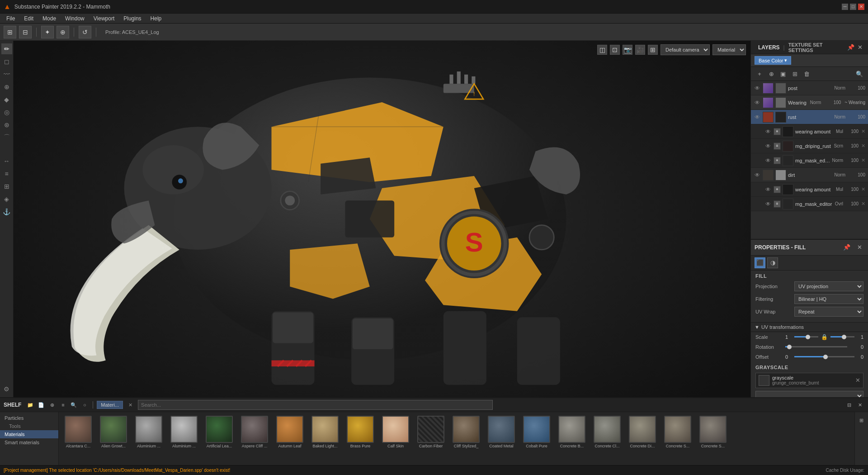  I want to click on shelf-item: Calf Skin, so click(396, 432).